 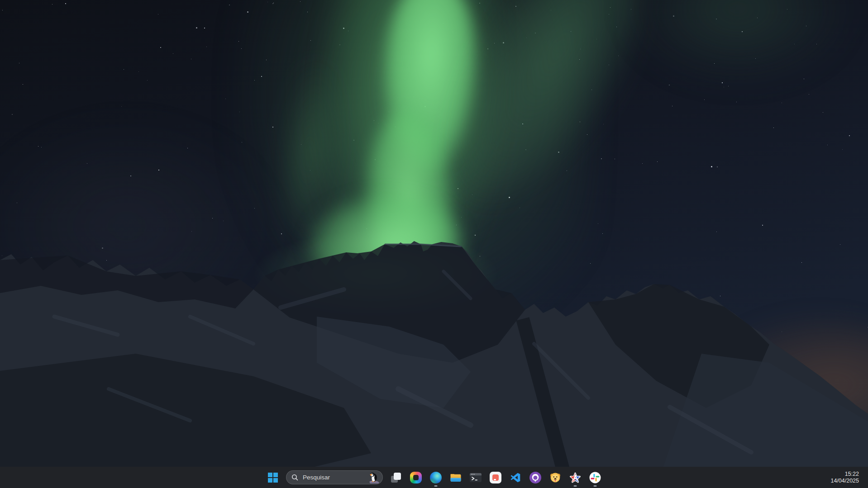 I want to click on red-card-icon, so click(x=496, y=478).